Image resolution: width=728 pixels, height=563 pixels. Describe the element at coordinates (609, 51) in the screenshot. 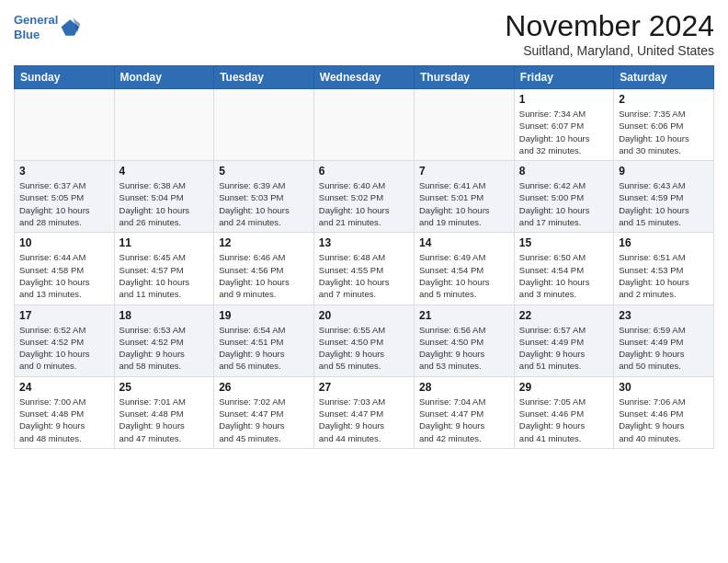

I see `location: Suitland, Maryland, United States` at that location.